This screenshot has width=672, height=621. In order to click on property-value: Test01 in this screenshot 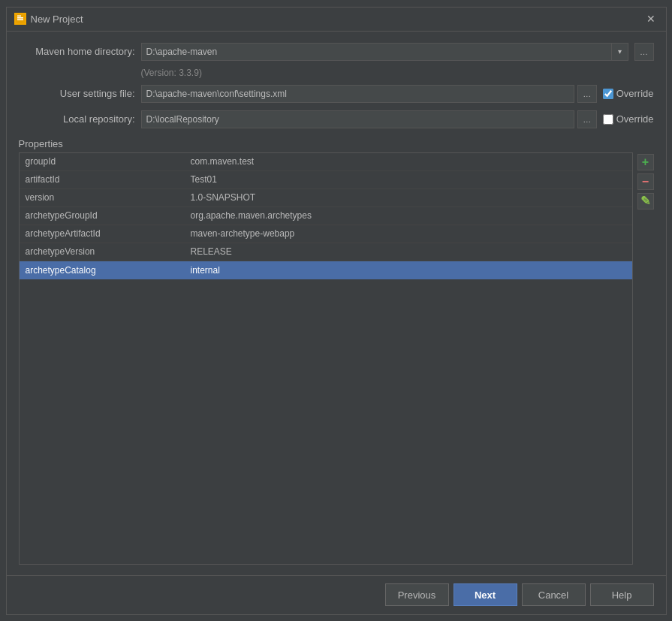, I will do `click(408, 179)`.